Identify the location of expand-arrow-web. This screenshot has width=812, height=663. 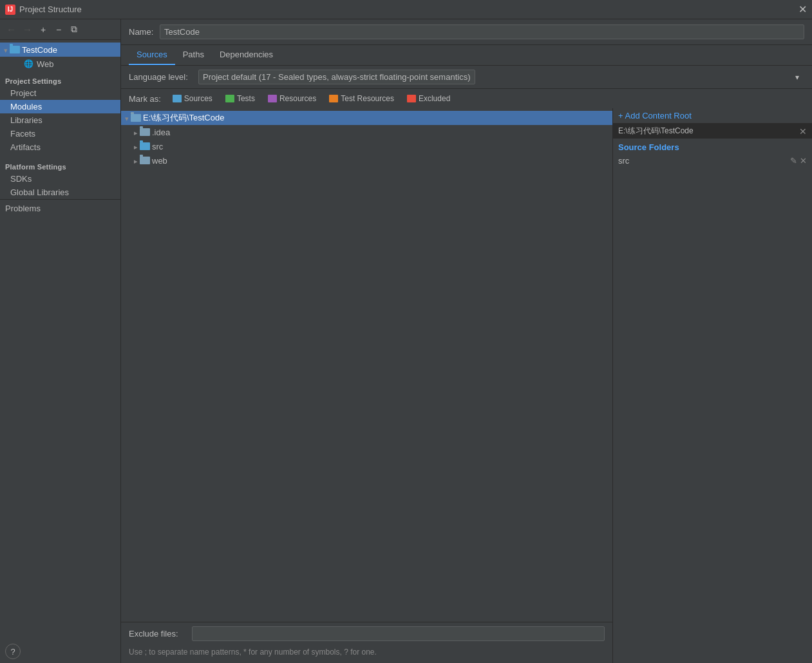
(136, 161).